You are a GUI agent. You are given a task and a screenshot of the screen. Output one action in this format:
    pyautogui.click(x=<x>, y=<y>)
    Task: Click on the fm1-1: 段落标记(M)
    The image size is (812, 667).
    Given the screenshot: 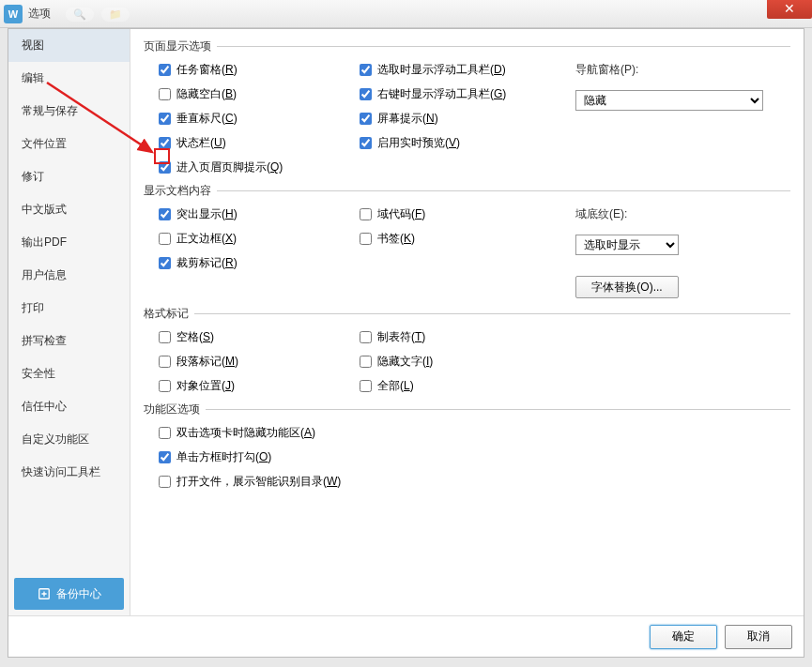 What is the action you would take?
    pyautogui.click(x=259, y=362)
    